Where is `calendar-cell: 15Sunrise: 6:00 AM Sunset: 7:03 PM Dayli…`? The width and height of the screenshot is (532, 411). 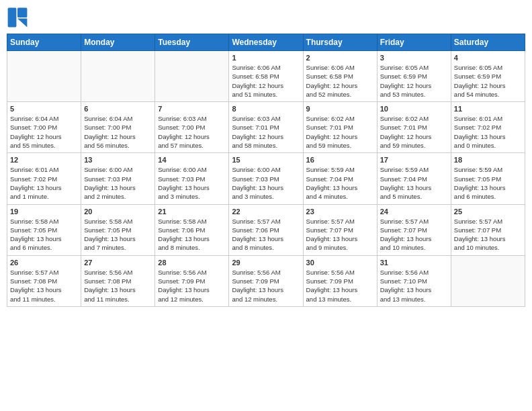
calendar-cell: 15Sunrise: 6:00 AM Sunset: 7:03 PM Dayli… is located at coordinates (266, 179).